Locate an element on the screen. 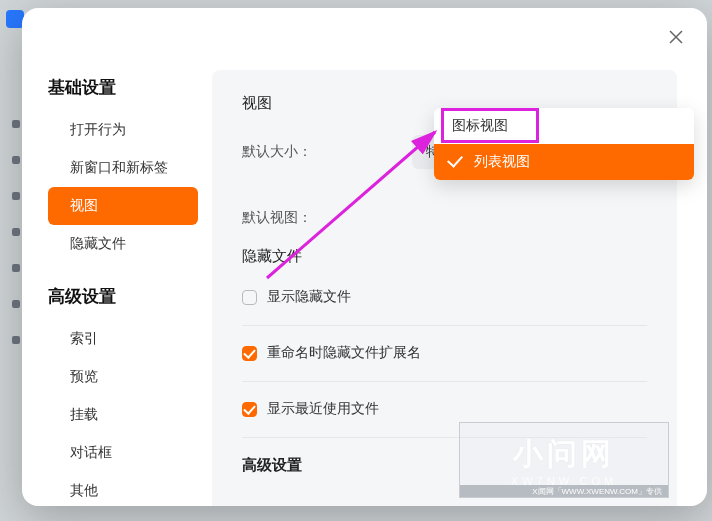 This screenshot has height=521, width=712. close-button is located at coordinates (676, 37).